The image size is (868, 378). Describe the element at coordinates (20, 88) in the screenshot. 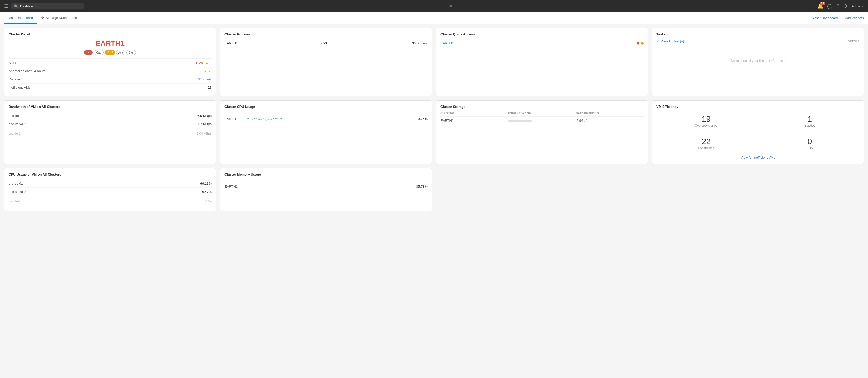

I see `inefficient-vms-label: Inefficient VMs` at that location.